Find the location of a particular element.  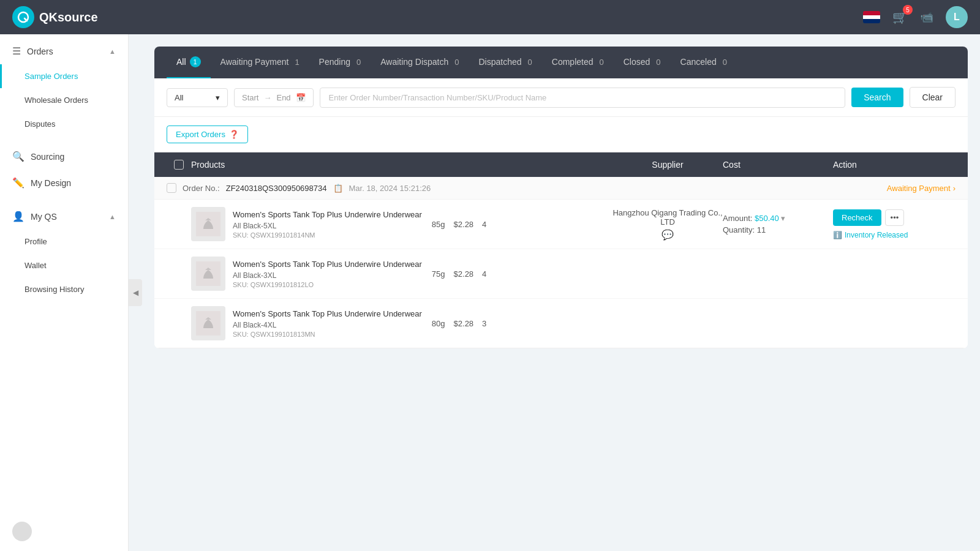

tab-completed-count: 0 is located at coordinates (601, 62).